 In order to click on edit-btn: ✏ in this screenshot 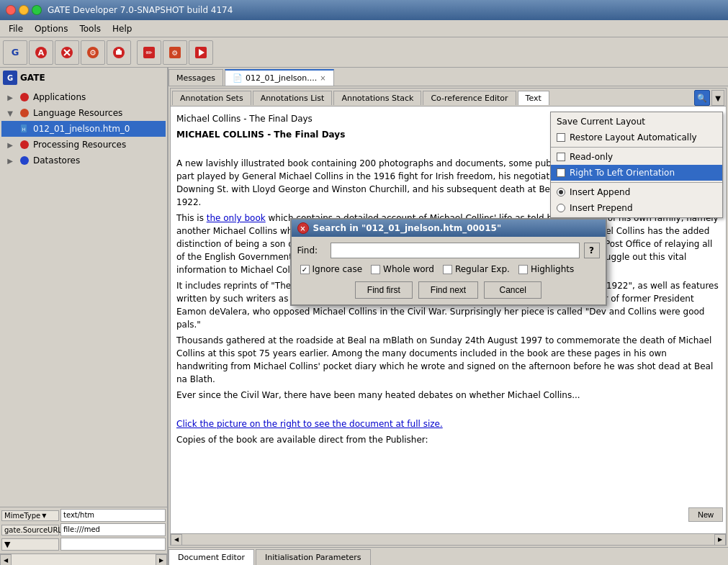, I will do `click(149, 53)`.